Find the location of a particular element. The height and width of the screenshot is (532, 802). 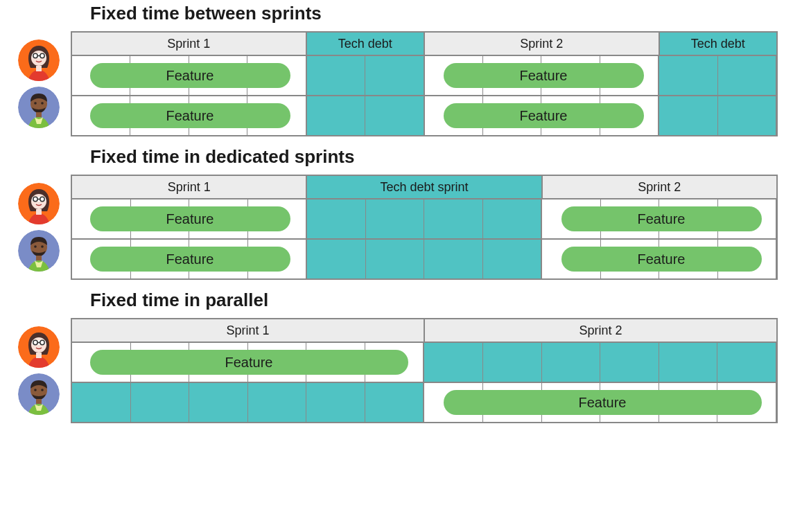

section-title: Fixed time in dedicated sprints is located at coordinates (442, 157).